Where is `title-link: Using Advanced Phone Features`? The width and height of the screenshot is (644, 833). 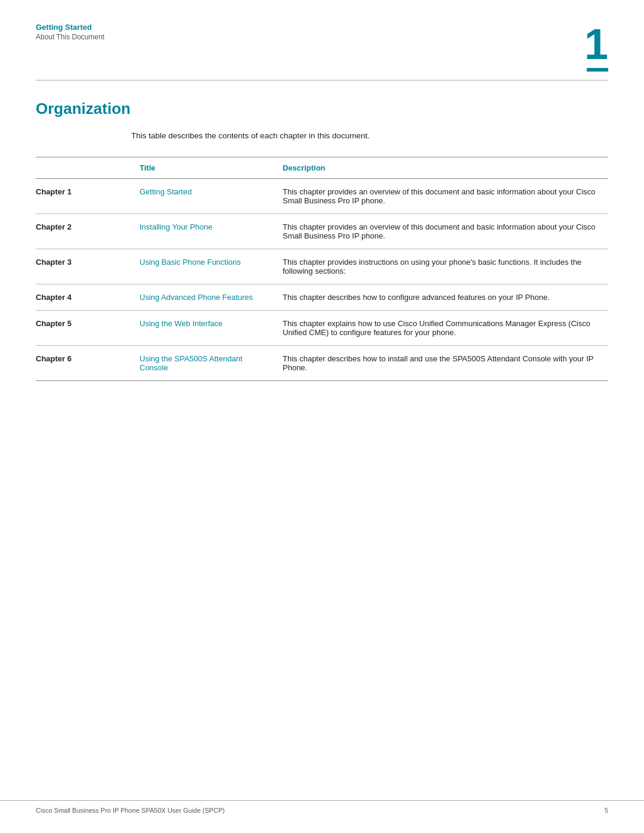 title-link: Using Advanced Phone Features is located at coordinates (196, 297).